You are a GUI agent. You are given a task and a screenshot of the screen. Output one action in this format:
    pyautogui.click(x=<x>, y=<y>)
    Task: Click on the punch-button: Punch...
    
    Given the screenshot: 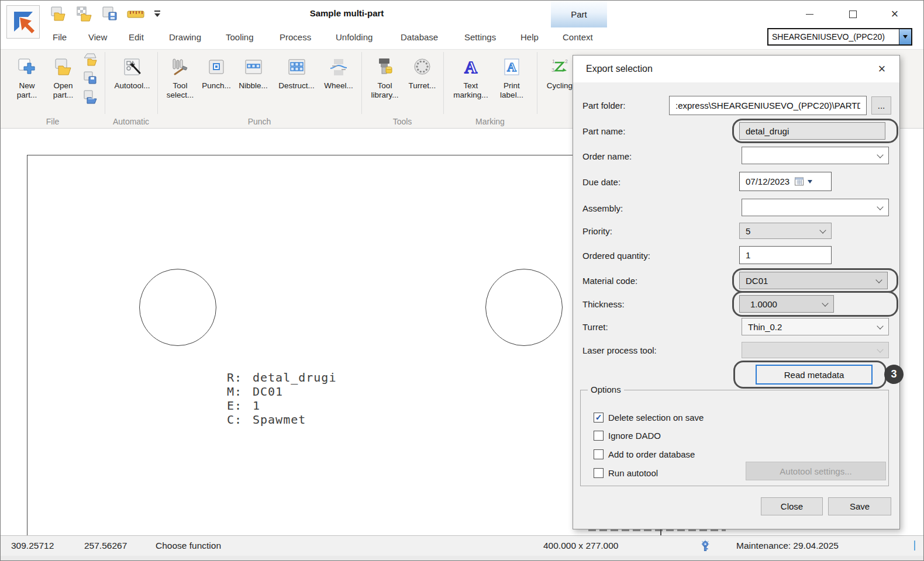 What is the action you would take?
    pyautogui.click(x=216, y=72)
    